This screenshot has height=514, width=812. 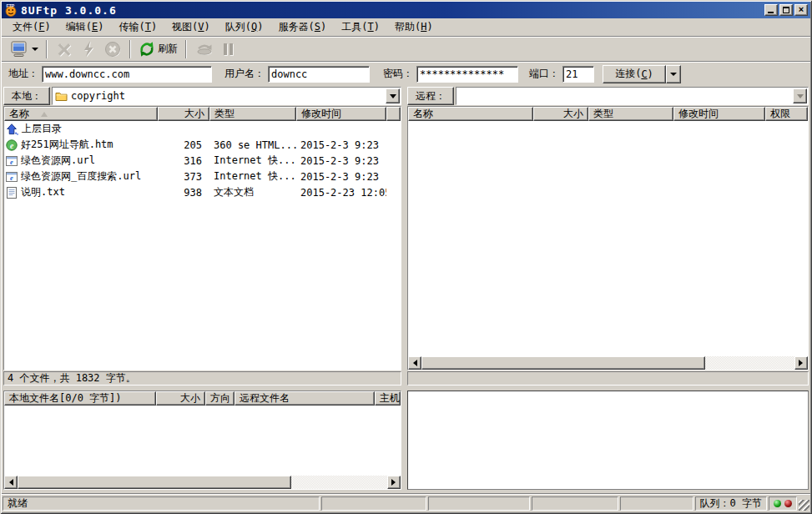 What do you see at coordinates (184, 113) in the screenshot?
I see `local-column-size: 大小` at bounding box center [184, 113].